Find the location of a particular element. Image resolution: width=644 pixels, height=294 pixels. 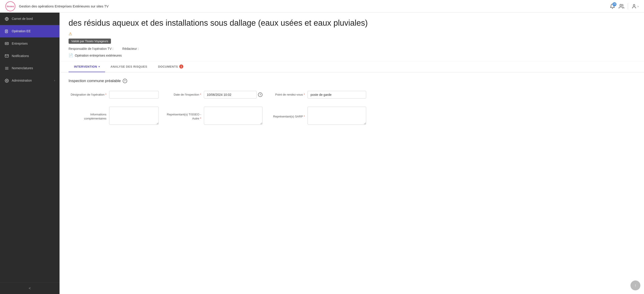

tab-intervention: INTERVENTION ▾ is located at coordinates (87, 67).